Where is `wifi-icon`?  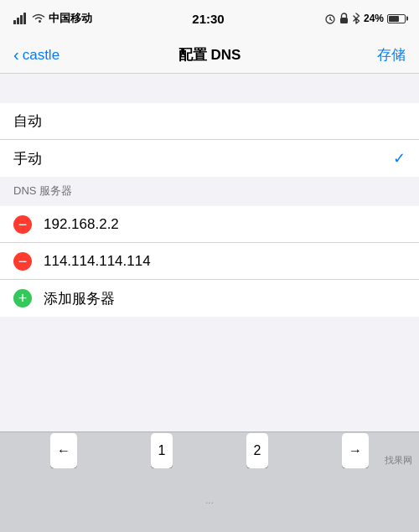
wifi-icon is located at coordinates (39, 18).